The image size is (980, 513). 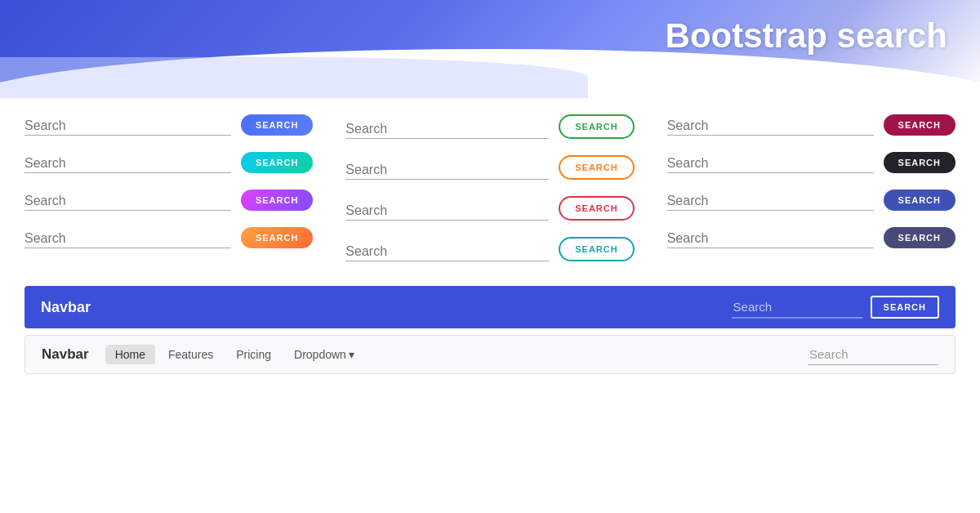 I want to click on search-column-3: SEARCH SEARCH SEARCH SEARCH, so click(x=812, y=196).